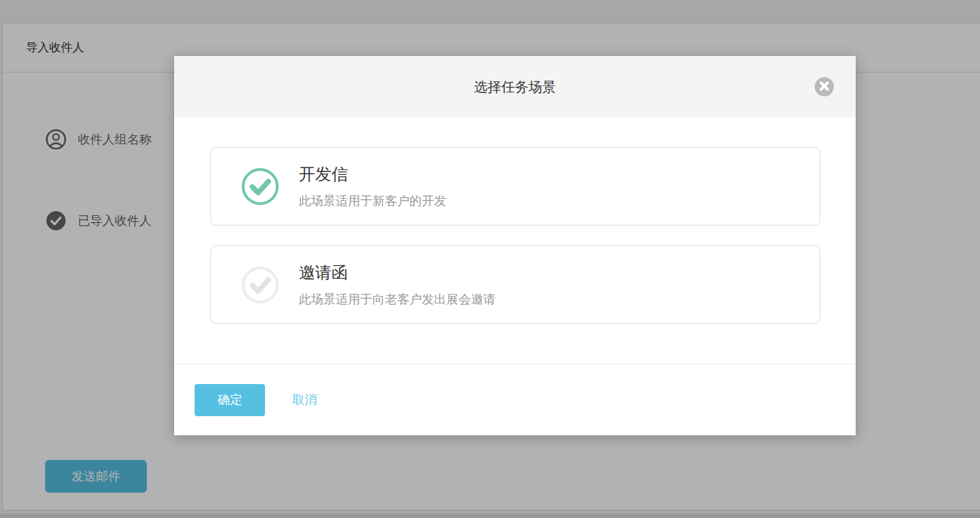  Describe the element at coordinates (397, 299) in the screenshot. I see `option-description: 此场景适用于向老客户发出展会邀请` at that location.